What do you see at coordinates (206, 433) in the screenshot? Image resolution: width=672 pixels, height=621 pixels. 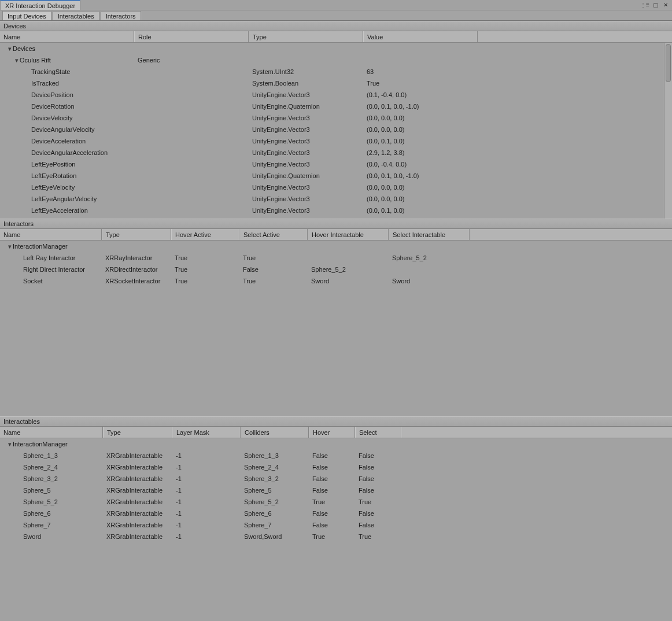 I see `col-layer-mask: Layer Mask` at bounding box center [206, 433].